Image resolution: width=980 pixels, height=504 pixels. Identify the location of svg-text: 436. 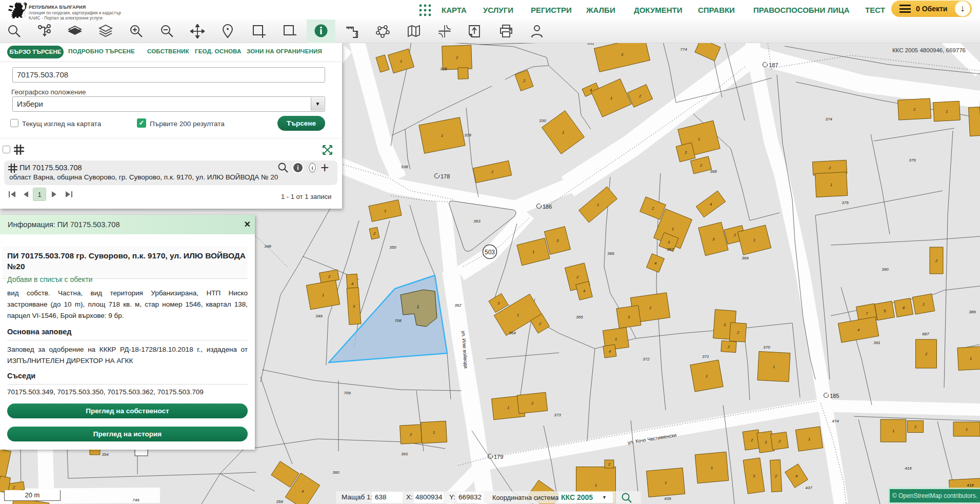
(668, 498).